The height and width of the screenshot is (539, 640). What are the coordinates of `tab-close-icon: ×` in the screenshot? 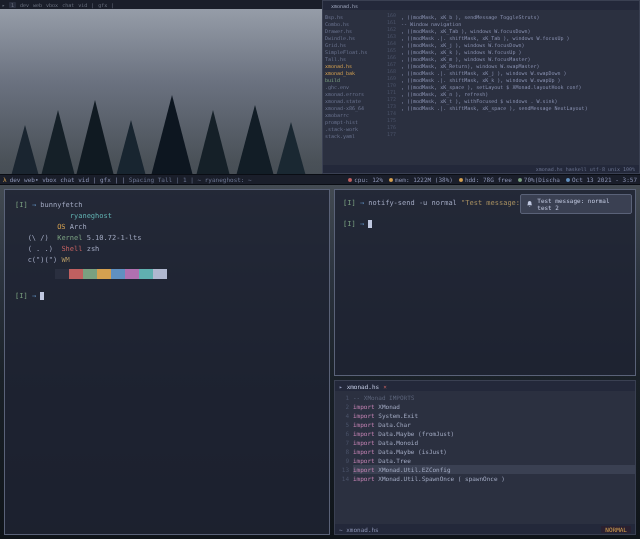 It's located at (385, 386).